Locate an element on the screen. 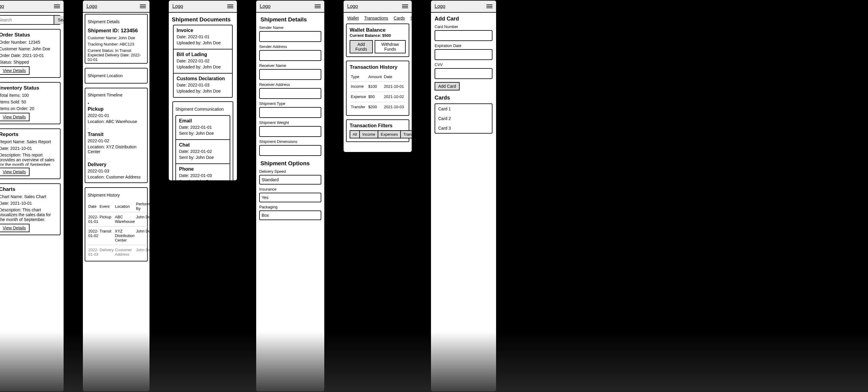  label-shipment-weight: Shipment Weight is located at coordinates (290, 123).